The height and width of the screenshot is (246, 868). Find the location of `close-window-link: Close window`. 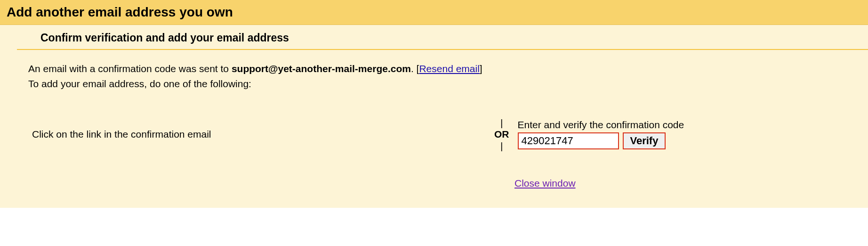

close-window-link: Close window is located at coordinates (545, 183).